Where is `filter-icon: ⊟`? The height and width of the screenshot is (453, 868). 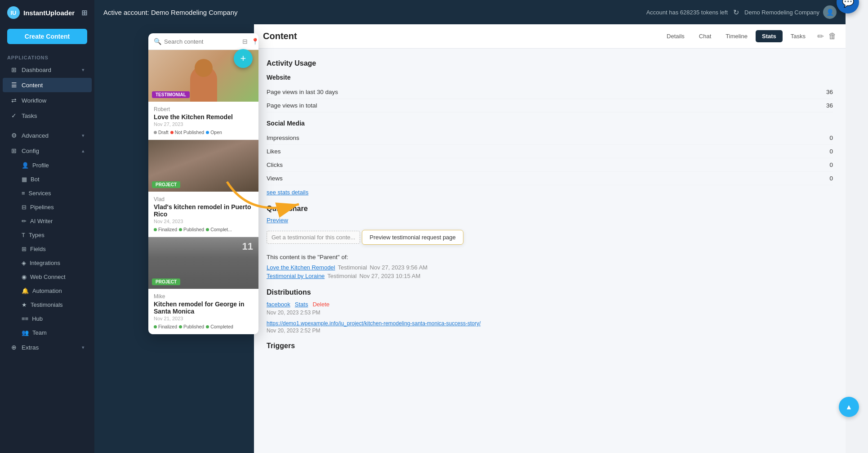 filter-icon: ⊟ is located at coordinates (245, 41).